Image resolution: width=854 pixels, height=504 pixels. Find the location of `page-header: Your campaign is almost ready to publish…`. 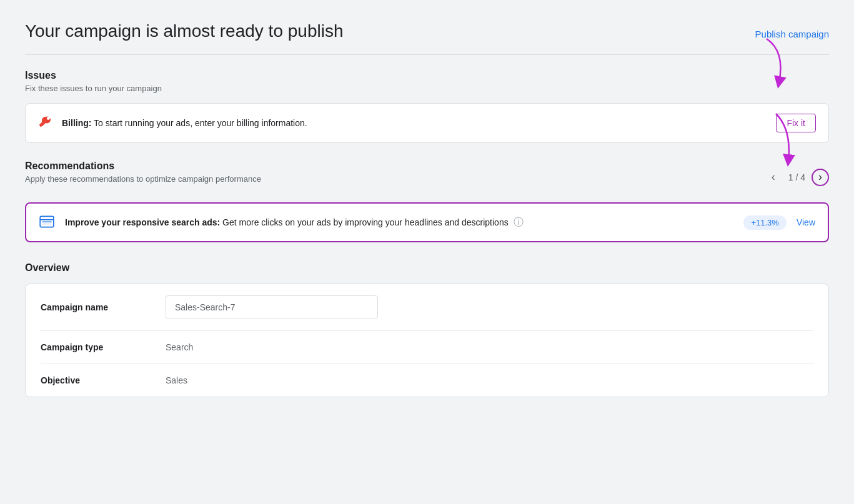

page-header: Your campaign is almost ready to publish… is located at coordinates (427, 32).